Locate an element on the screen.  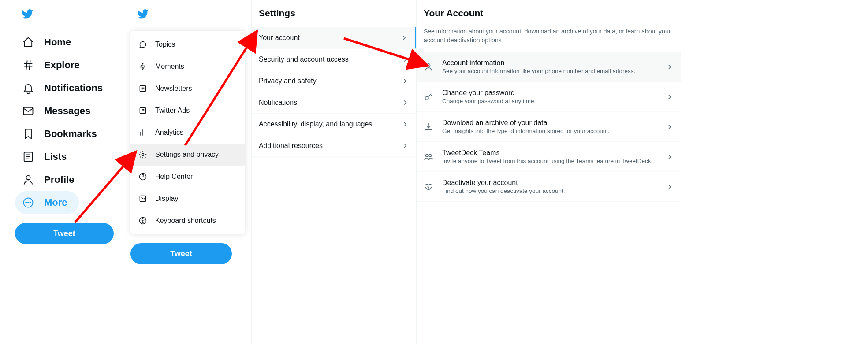
detail-sub: See your account information like your p… is located at coordinates (549, 71).